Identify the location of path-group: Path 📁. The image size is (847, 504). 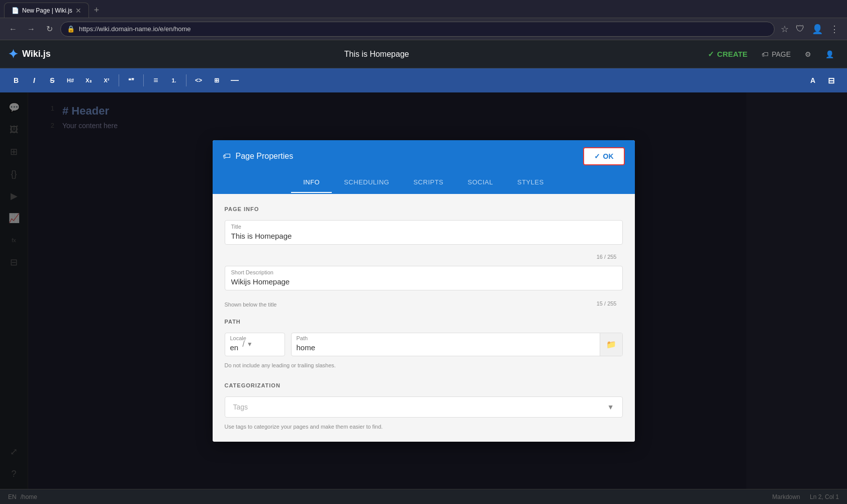
(457, 345).